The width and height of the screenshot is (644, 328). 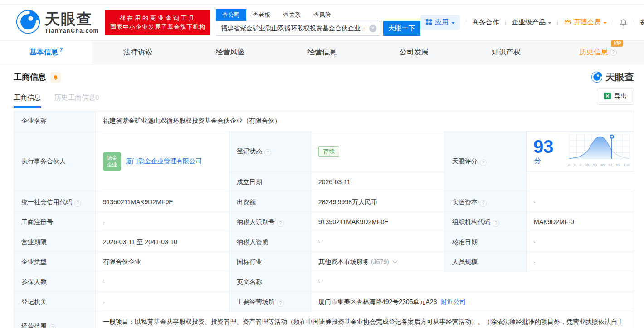 I want to click on tab-operating-info: 经营信息, so click(x=322, y=53).